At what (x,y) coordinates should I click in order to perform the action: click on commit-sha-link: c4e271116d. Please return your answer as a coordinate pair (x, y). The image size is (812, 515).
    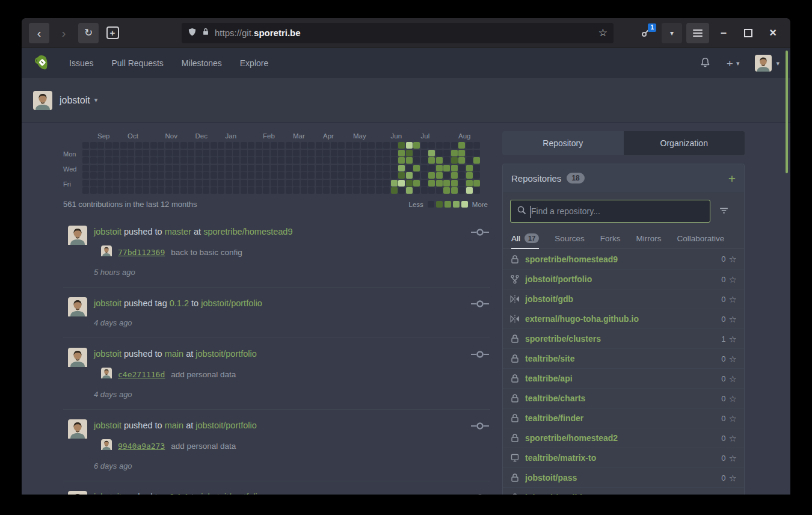
    Looking at the image, I should click on (141, 374).